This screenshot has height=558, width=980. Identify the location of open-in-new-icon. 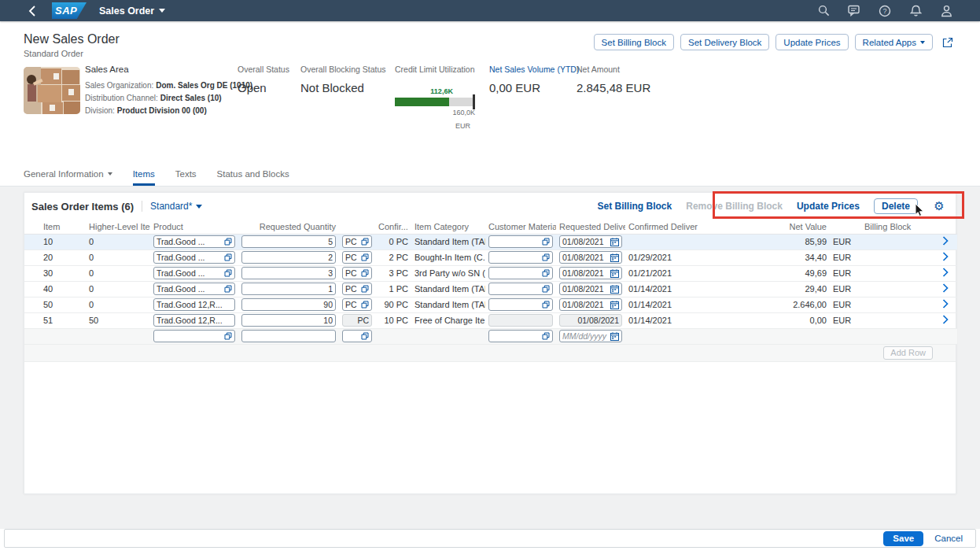
(948, 42).